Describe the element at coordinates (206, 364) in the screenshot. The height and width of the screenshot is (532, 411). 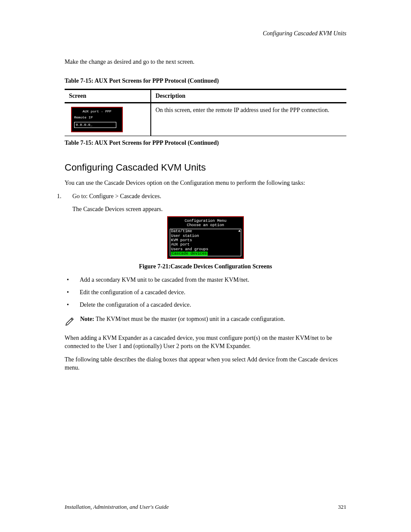
I see `post-note-2: The following table describes the dialog…` at that location.